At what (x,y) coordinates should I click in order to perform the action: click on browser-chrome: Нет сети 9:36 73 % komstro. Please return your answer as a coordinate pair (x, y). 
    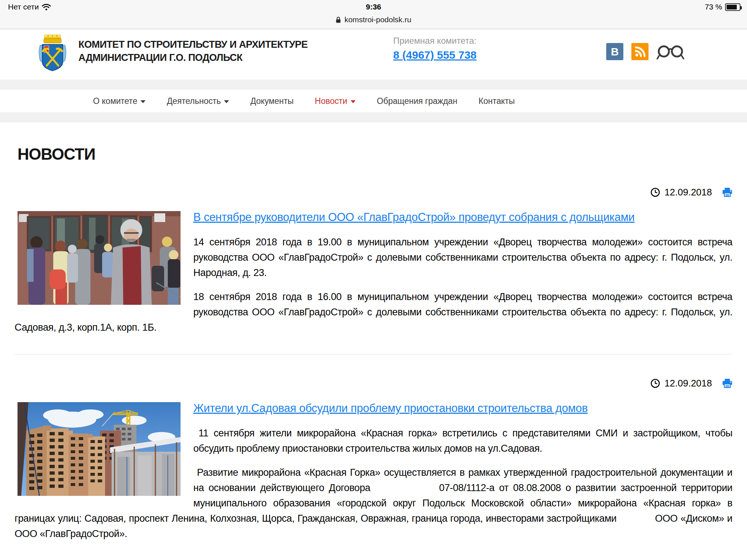
    Looking at the image, I should click on (374, 15).